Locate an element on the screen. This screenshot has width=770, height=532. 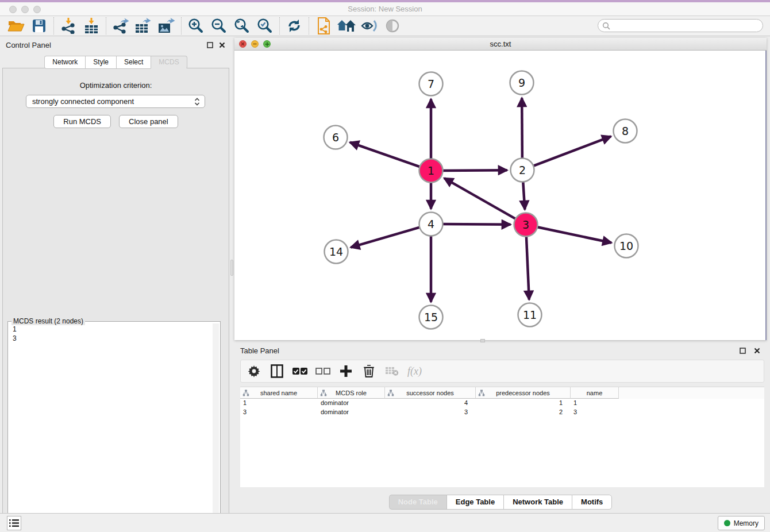
delete-column-button is located at coordinates (369, 371).